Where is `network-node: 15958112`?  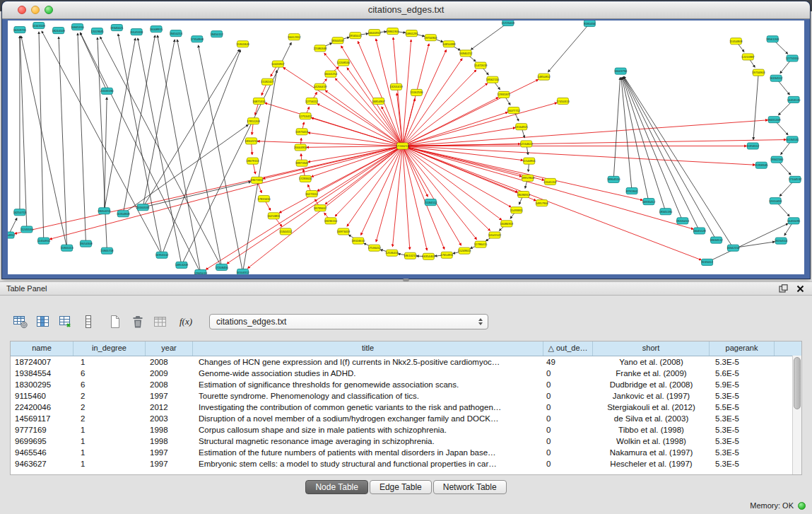 network-node: 15958112 is located at coordinates (753, 146).